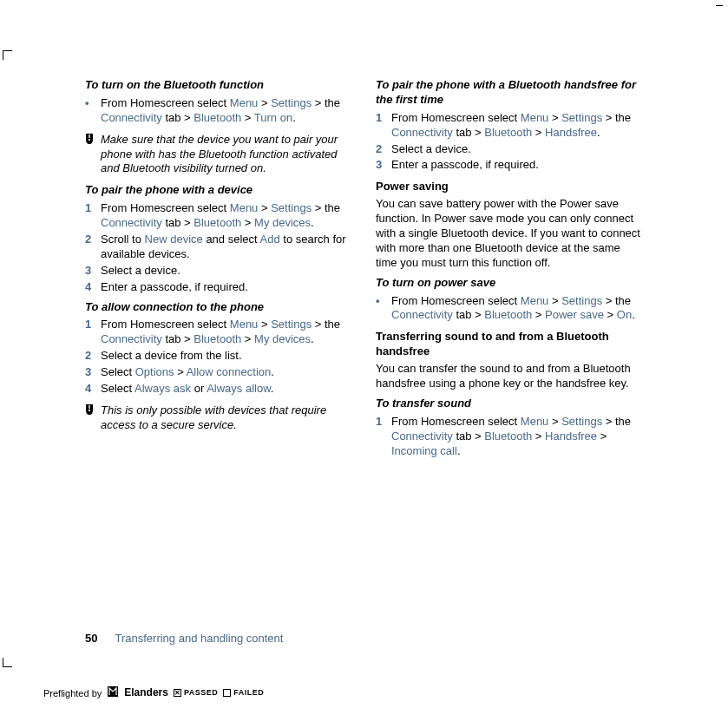 The height and width of the screenshot is (728, 728). What do you see at coordinates (625, 314) in the screenshot?
I see `menu-link: On` at bounding box center [625, 314].